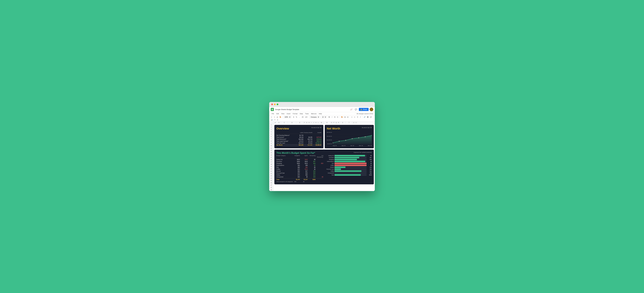 The width and height of the screenshot is (644, 293). I want to click on italic-button: I, so click(332, 117).